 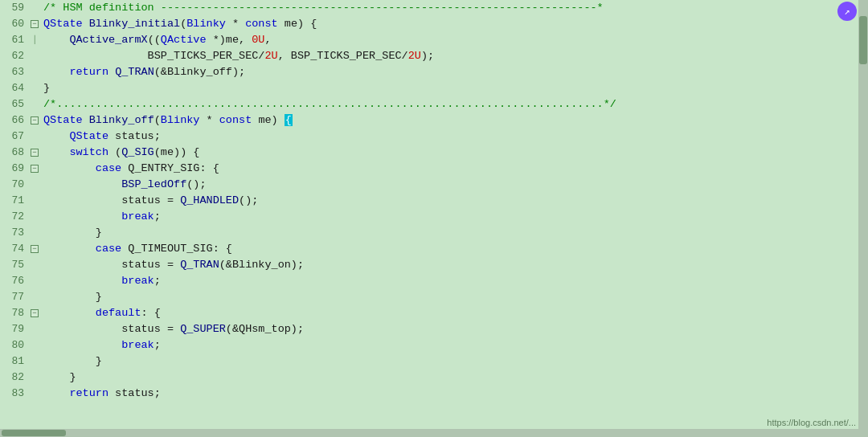 I want to click on code-content: QState Blinky_initial(Blinky * const me)…, so click(x=454, y=24).